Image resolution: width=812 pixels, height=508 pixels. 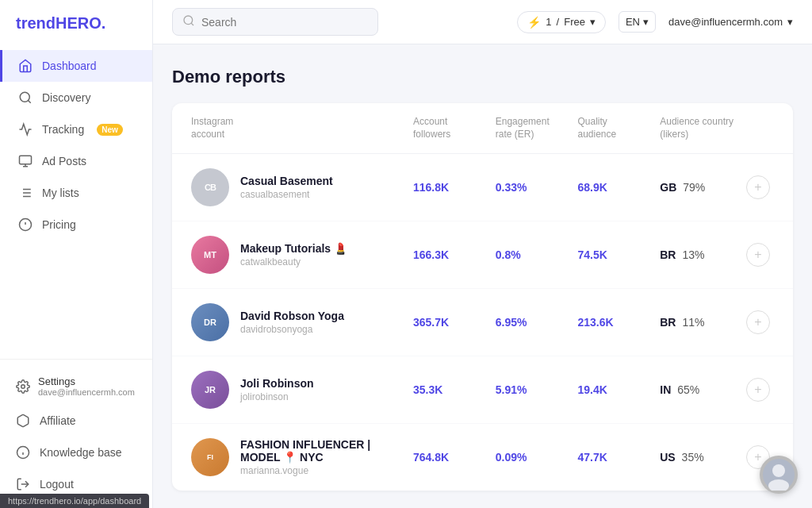 I want to click on sidebar-item-label: Pricing, so click(x=59, y=225).